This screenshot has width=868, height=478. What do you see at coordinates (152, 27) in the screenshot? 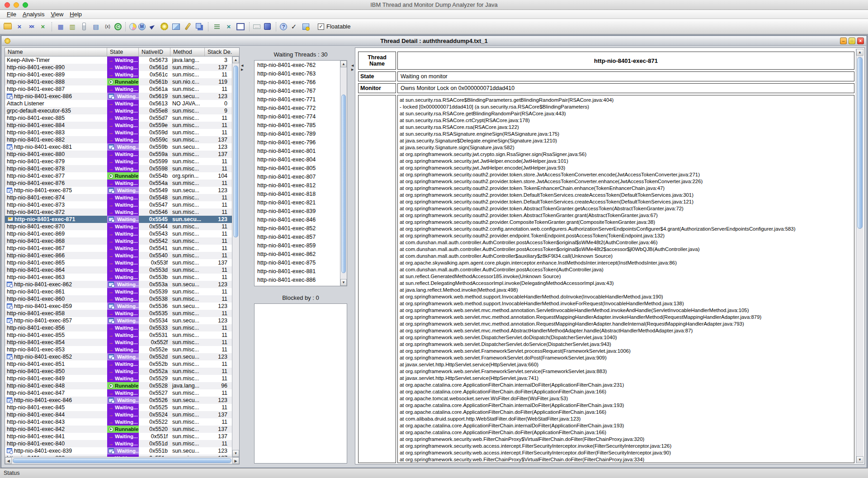
I see `pointer-icon` at bounding box center [152, 27].